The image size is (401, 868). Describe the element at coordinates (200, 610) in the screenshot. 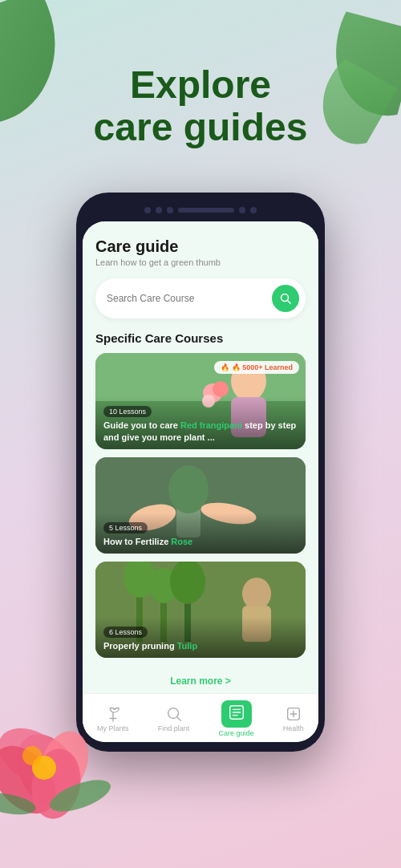

I see `course-card-3: 6 Lessons Properly pruning Tulip` at that location.